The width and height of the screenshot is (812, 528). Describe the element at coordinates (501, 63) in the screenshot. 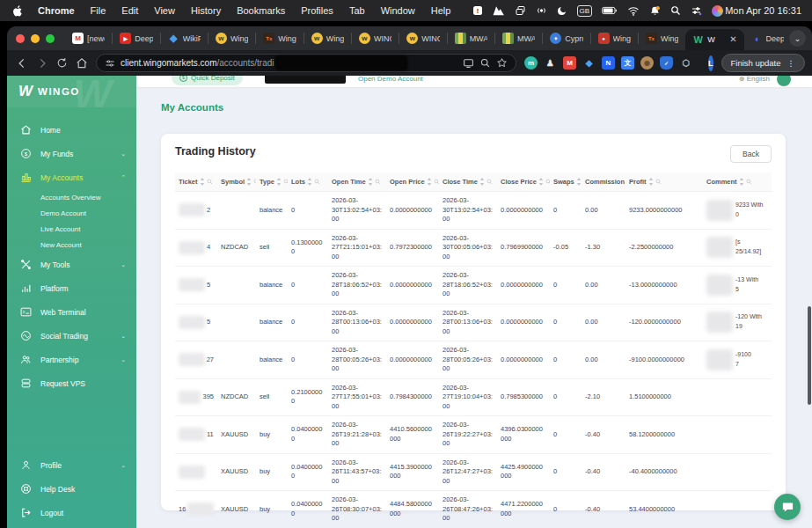

I see `bookmark-star-icon` at that location.